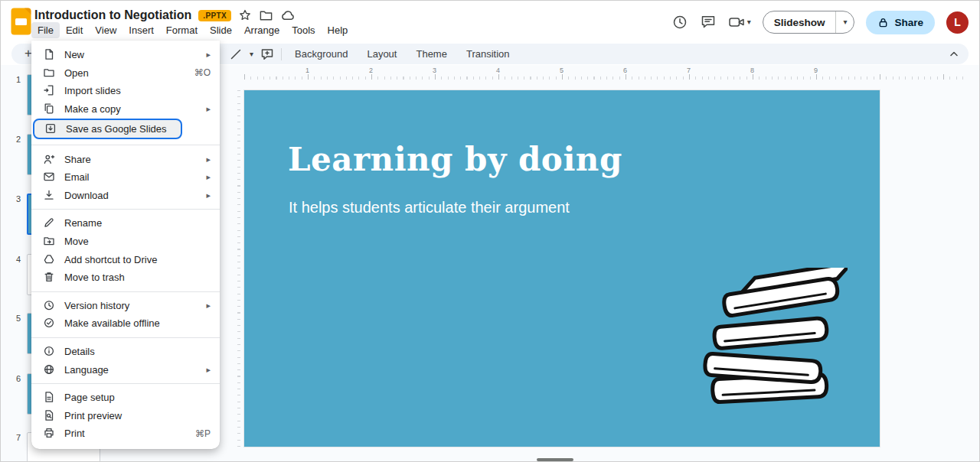 The image size is (980, 462). I want to click on file-menu-item-email: Email ▸, so click(126, 177).